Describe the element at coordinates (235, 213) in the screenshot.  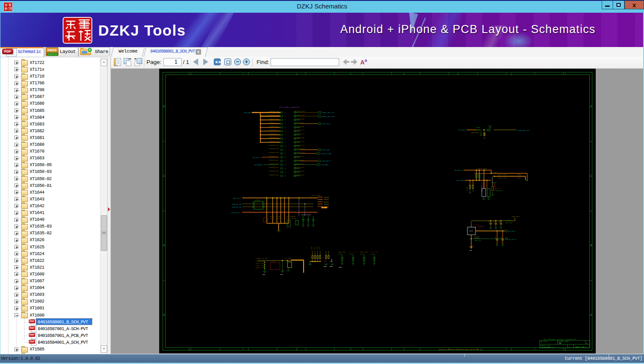
I see `svg-text: USB_IN_W` at that location.